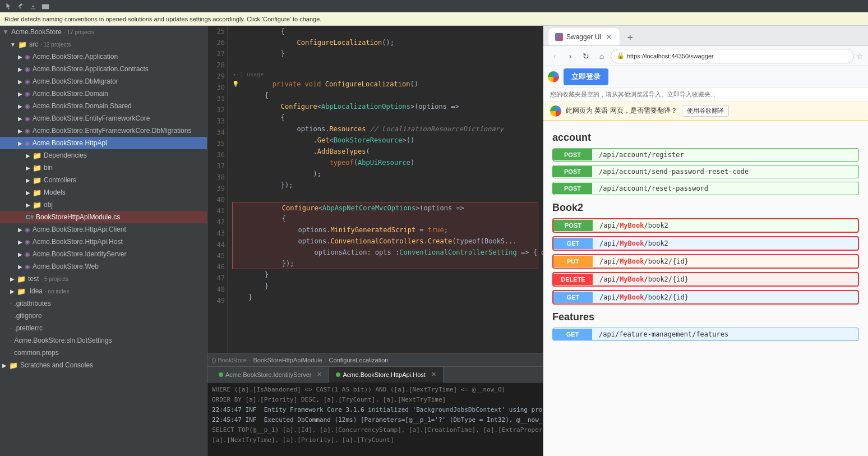 The width and height of the screenshot is (868, 456). I want to click on sidebar-label: Acme.BookStore.DbMigrator, so click(75, 81).